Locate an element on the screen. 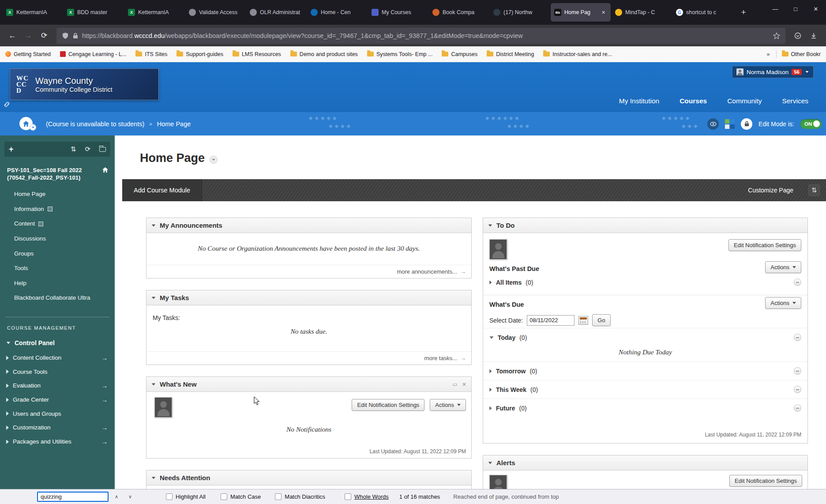 The image size is (826, 504). course-menu-item: Tools is located at coordinates (57, 268).